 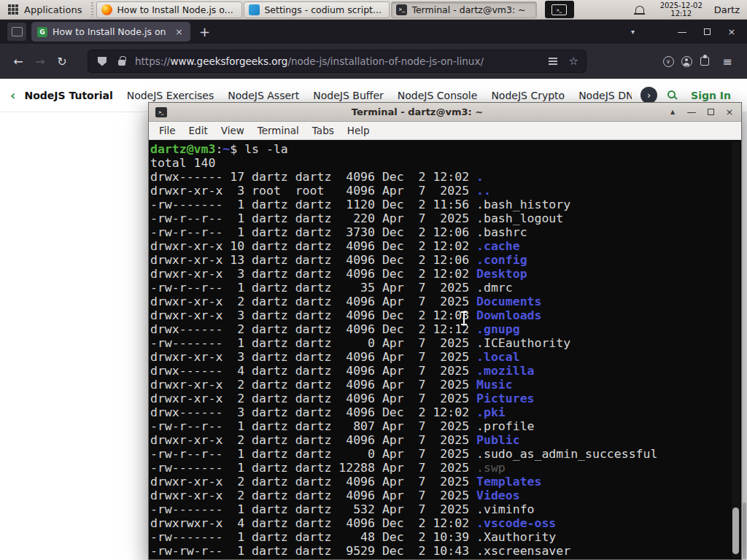 I want to click on reader-mode-icon, so click(x=553, y=61).